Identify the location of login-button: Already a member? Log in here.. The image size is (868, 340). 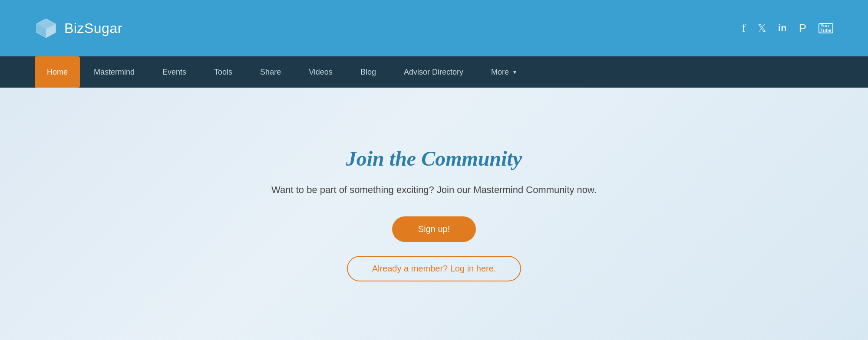
(434, 269).